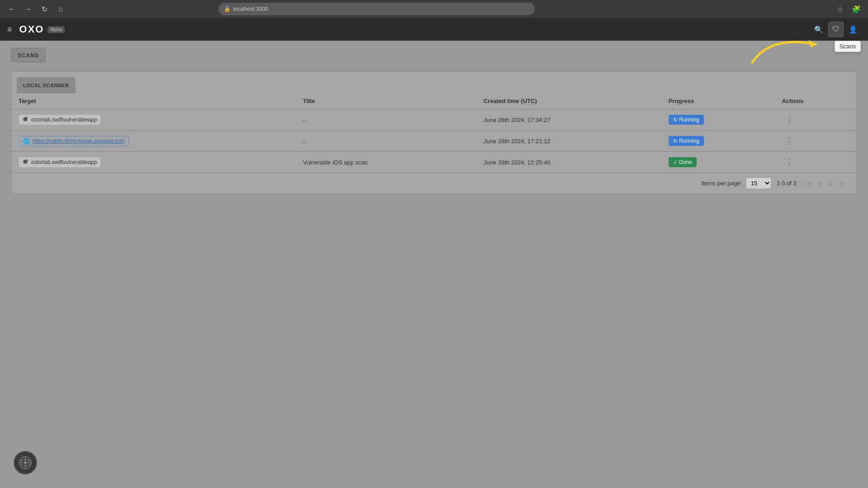 This screenshot has width=868, height=488. I want to click on table-row: ostorlab.swiftvulnerableappVulnerable iO…, so click(434, 163).